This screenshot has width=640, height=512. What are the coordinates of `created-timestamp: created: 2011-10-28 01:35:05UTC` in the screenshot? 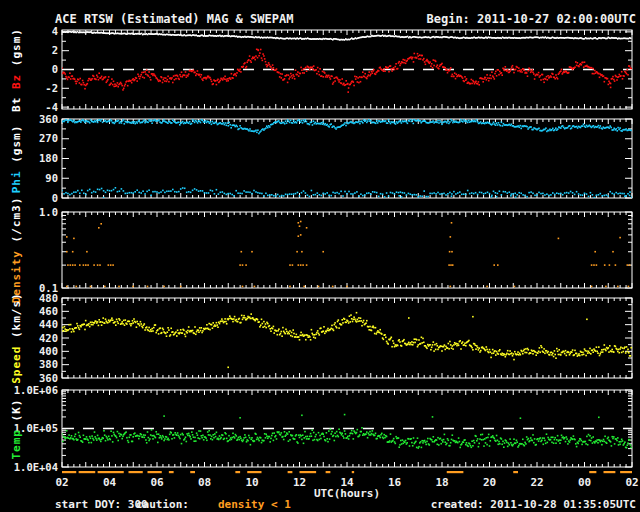 It's located at (534, 504).